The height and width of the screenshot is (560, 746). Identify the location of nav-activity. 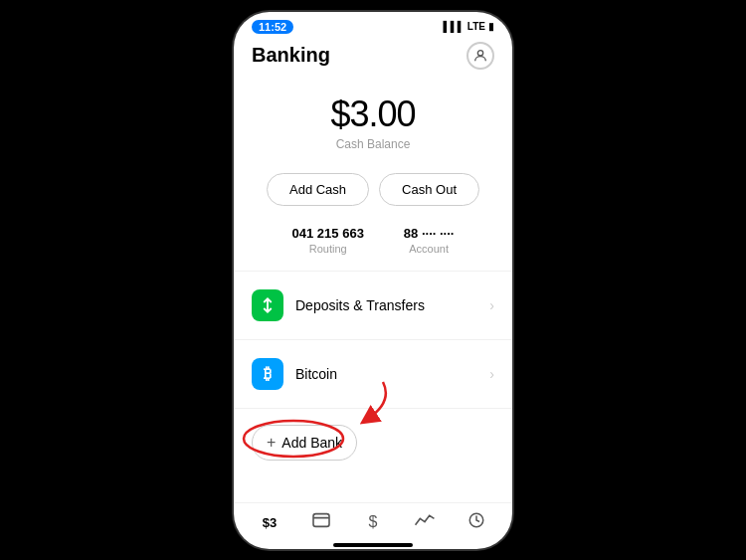
(321, 523).